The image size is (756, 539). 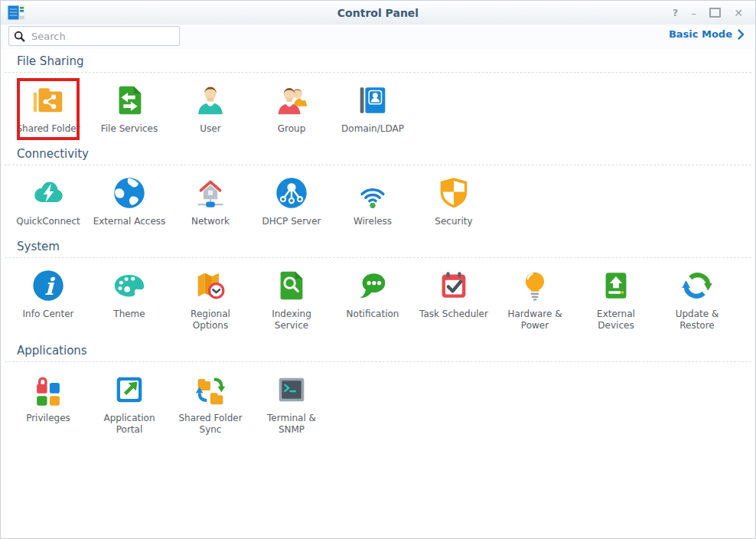 What do you see at coordinates (48, 403) in the screenshot?
I see `control-panel-item-privileges: Privileges` at bounding box center [48, 403].